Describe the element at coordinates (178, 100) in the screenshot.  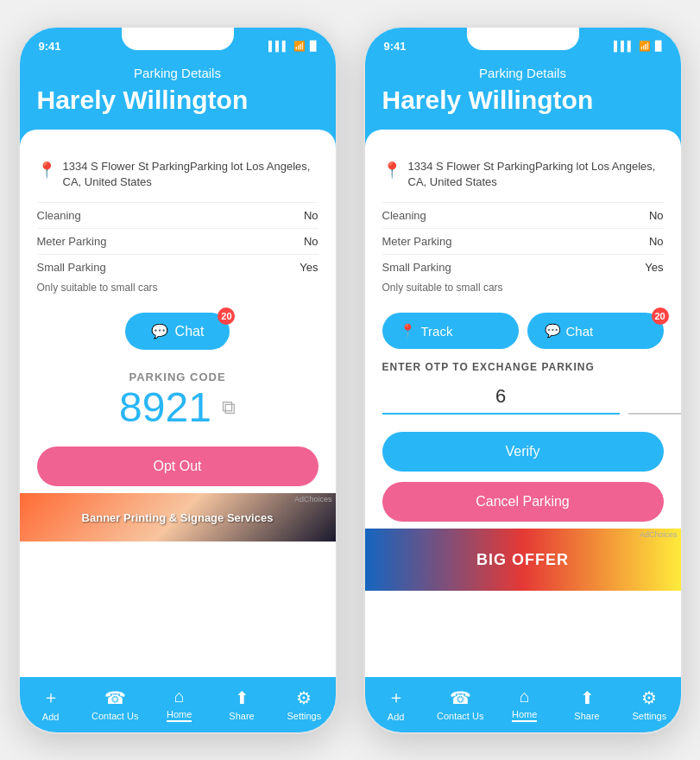
I see `header-name-1: Harely Willington` at that location.